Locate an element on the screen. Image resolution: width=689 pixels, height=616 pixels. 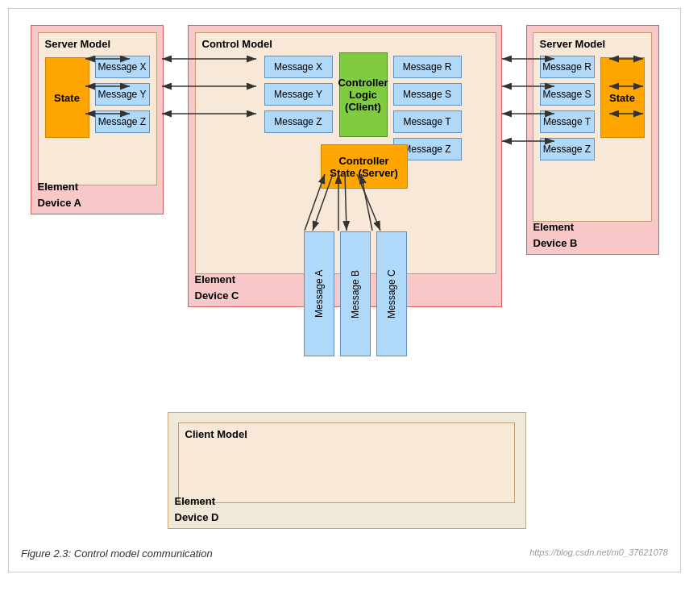
vert-msg-c: Message C is located at coordinates (392, 293).